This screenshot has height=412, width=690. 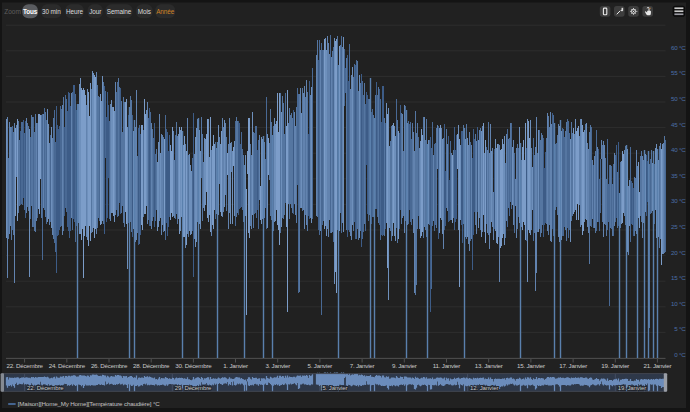 I want to click on svg-text: 45 °C, so click(x=678, y=124).